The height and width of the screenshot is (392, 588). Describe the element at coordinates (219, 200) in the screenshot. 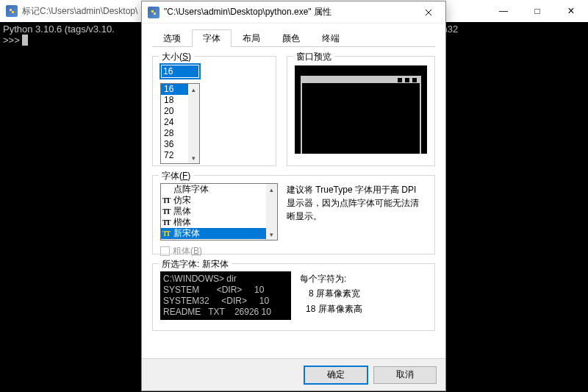

I see `font-option: TT仿宋` at that location.